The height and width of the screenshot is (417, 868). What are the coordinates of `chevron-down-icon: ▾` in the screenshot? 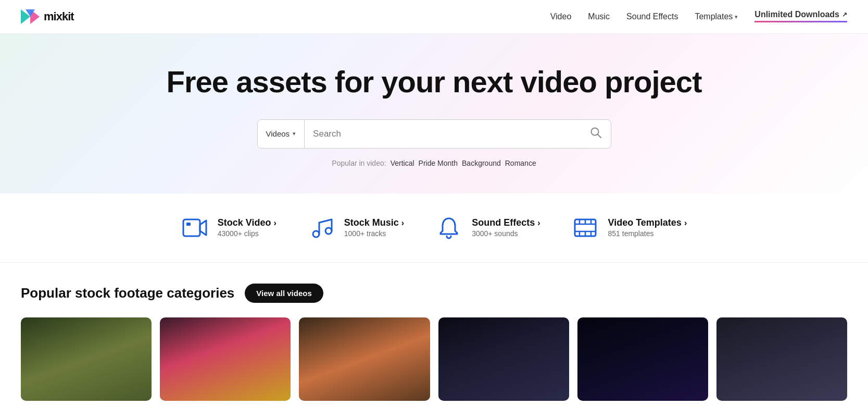 It's located at (736, 17).